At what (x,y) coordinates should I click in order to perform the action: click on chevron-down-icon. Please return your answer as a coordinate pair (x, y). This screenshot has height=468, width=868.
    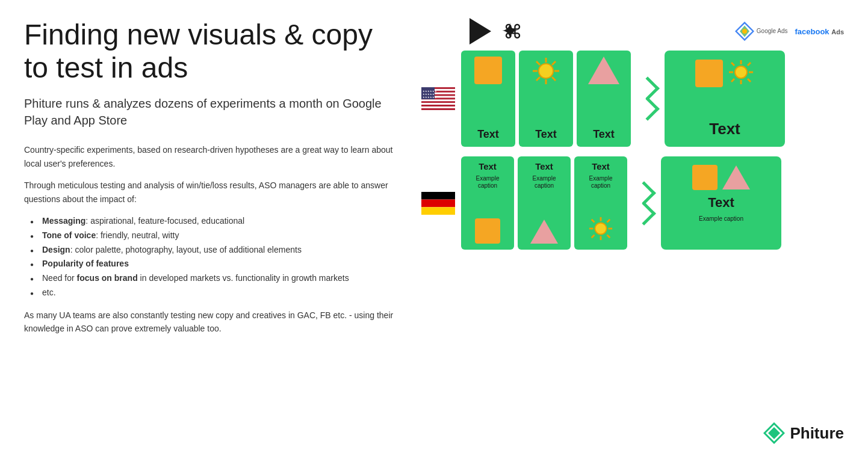
    Looking at the image, I should click on (648, 109).